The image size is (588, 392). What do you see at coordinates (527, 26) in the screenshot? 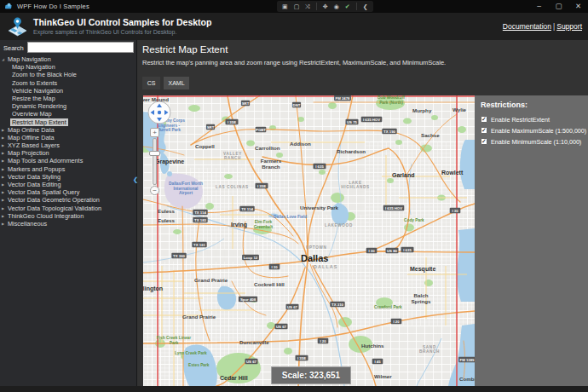
I see `documentation-link: Documentation` at bounding box center [527, 26].